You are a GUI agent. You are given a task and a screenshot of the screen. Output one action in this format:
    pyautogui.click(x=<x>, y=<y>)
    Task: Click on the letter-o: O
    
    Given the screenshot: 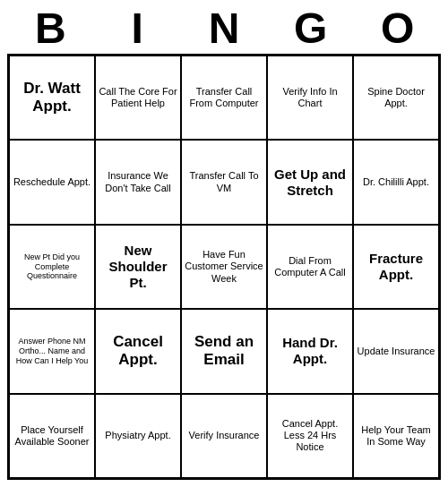 What is the action you would take?
    pyautogui.click(x=398, y=29)
    